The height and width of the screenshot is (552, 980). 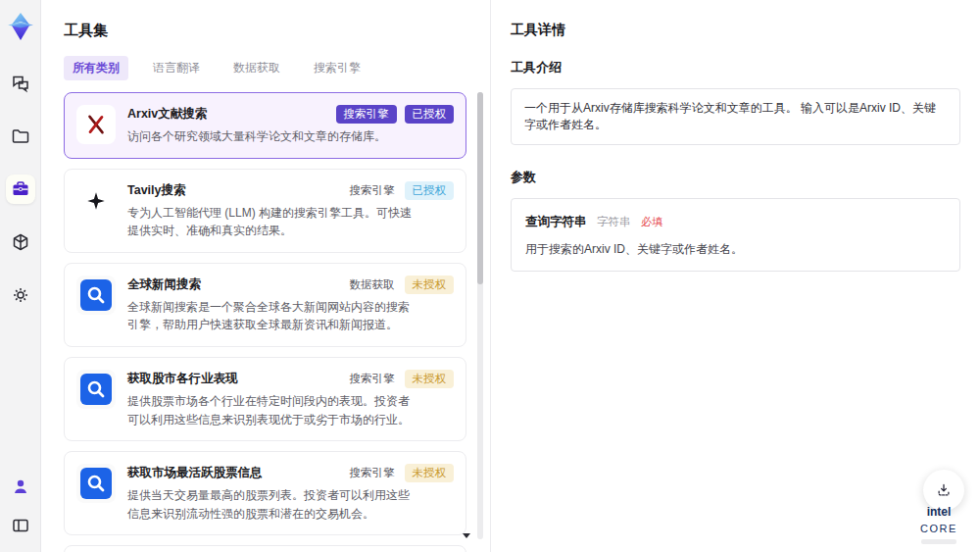 What do you see at coordinates (265, 305) in the screenshot?
I see `tool-card: 全球新闻搜索 数据获取 未授权 全球新闻搜索是一个聚合全球各大新闻网站内容的搜索…` at bounding box center [265, 305].